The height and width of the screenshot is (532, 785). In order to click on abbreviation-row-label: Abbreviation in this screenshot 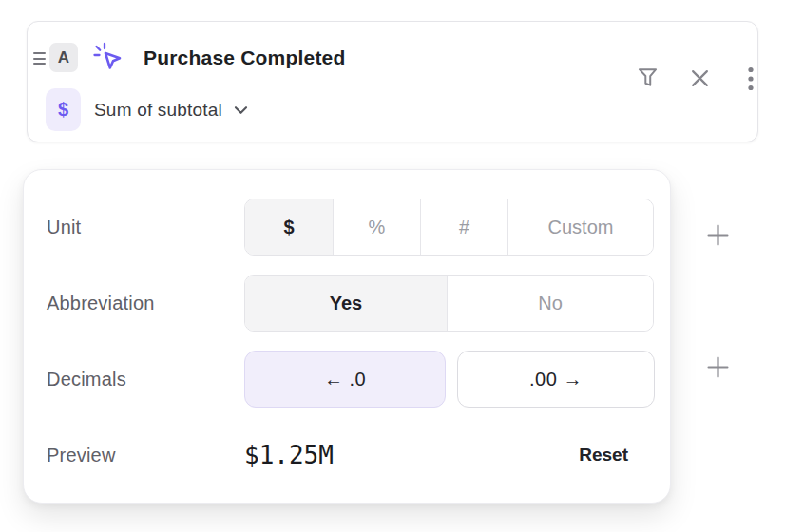, I will do `click(101, 303)`.